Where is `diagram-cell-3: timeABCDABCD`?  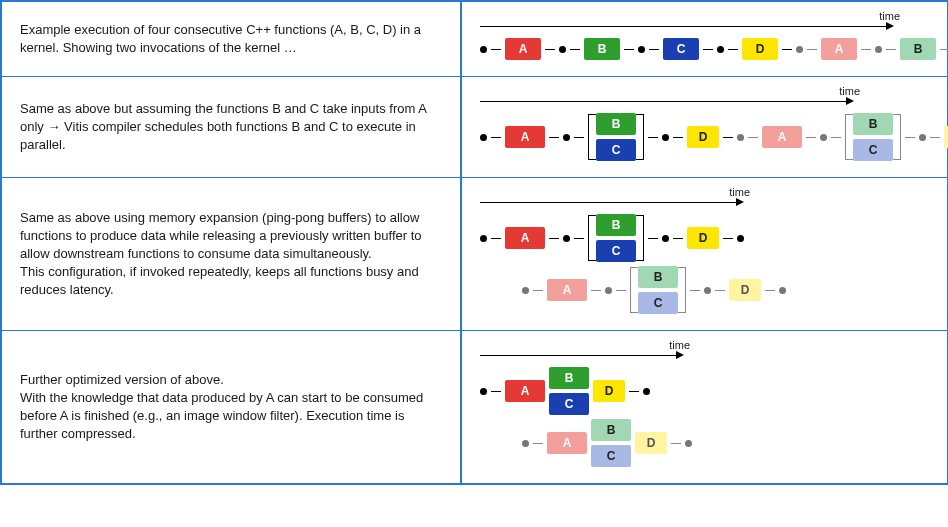 diagram-cell-3: timeABCDABCD is located at coordinates (704, 408).